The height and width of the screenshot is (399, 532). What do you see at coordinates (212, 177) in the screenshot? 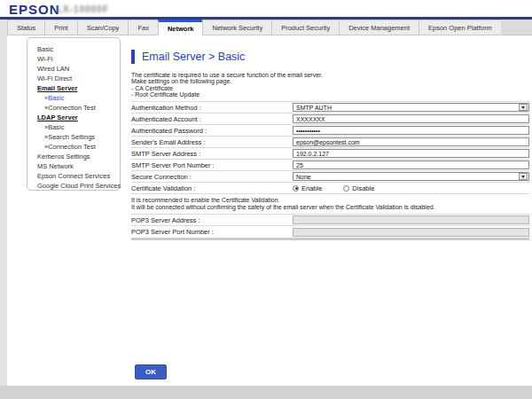
I see `field-label: Secure Connection :` at bounding box center [212, 177].